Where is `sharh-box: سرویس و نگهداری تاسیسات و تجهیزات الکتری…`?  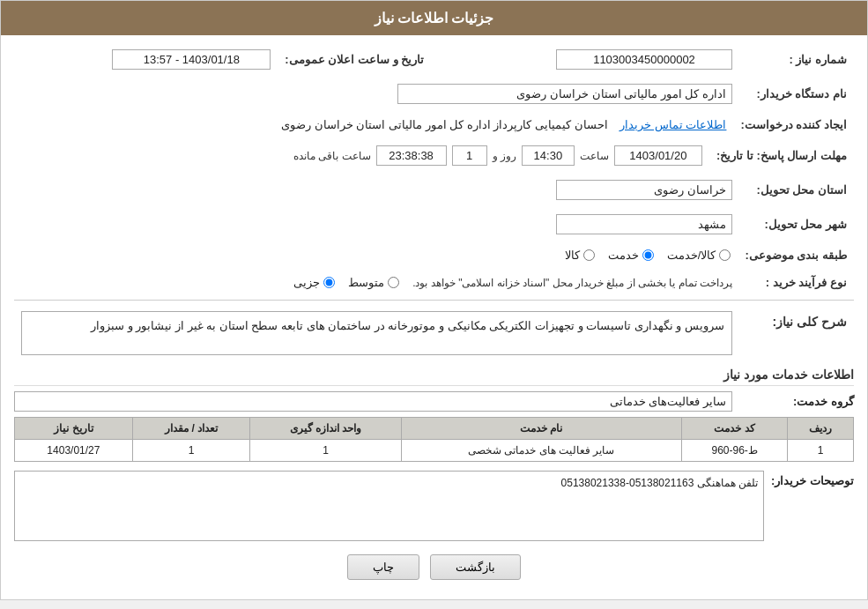
sharh-box: سرویس و نگهداری تاسیسات و تجهیزات الکتری… is located at coordinates (377, 333).